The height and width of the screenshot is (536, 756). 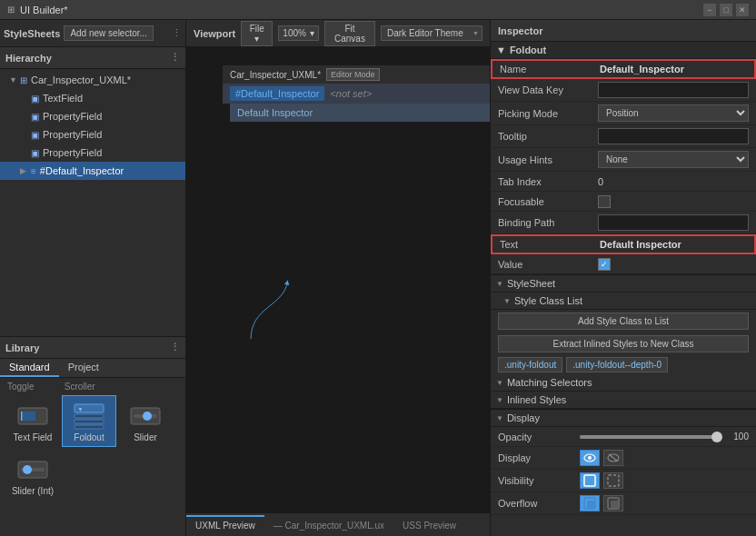 What do you see at coordinates (550, 69) in the screenshot?
I see `name-label: Name` at bounding box center [550, 69].